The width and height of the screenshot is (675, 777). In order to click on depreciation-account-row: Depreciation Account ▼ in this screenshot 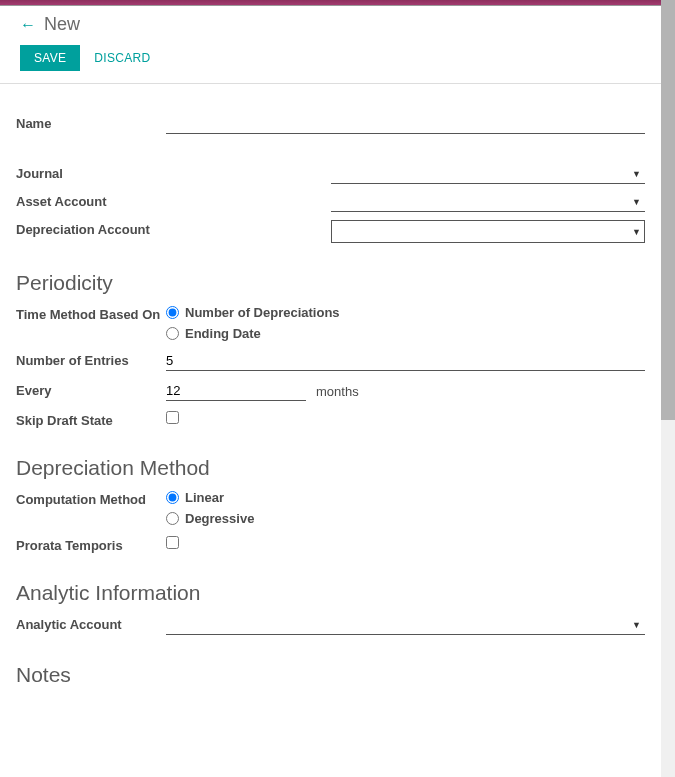, I will do `click(330, 232)`.